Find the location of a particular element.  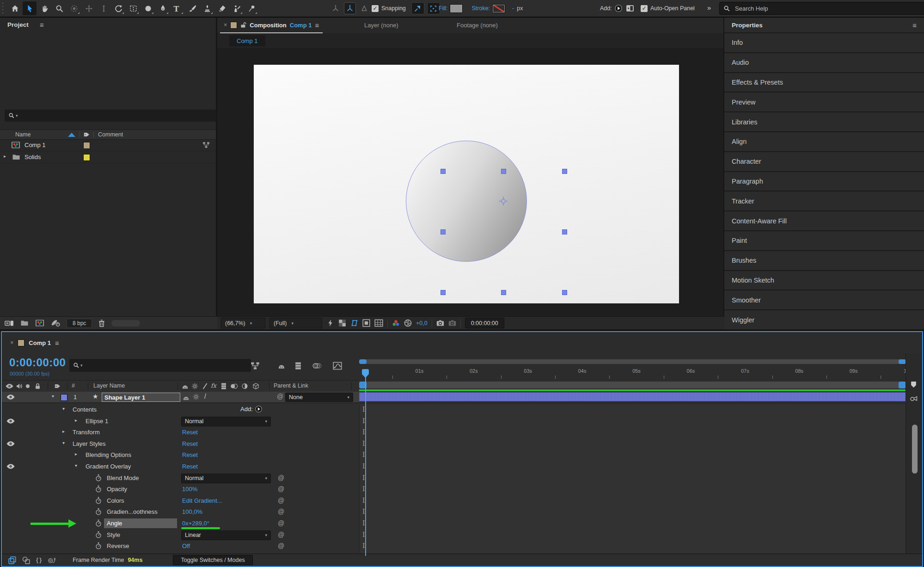

stroke-width-value: - is located at coordinates (513, 8).